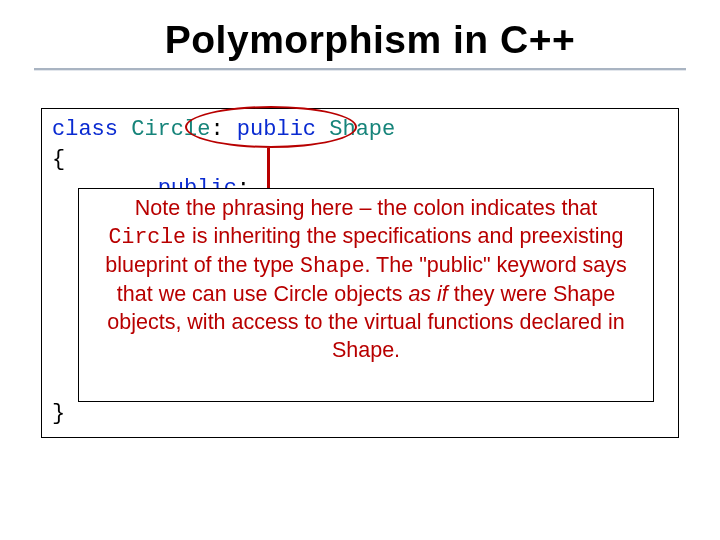 This screenshot has width=720, height=540. What do you see at coordinates (58, 414) in the screenshot?
I see `code-line-close: }` at bounding box center [58, 414].